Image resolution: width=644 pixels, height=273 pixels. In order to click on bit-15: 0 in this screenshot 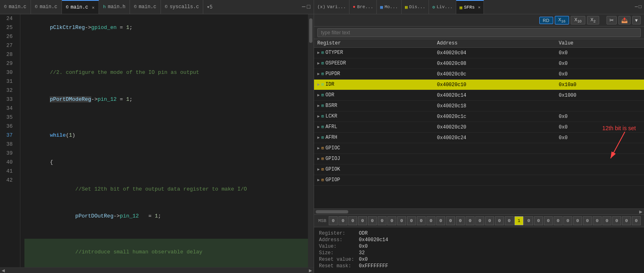, I will do `click(490, 221)`.